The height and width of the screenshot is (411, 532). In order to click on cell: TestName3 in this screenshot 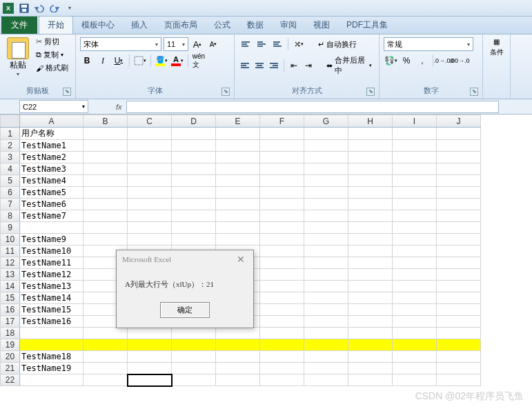, I will do `click(52, 170)`.